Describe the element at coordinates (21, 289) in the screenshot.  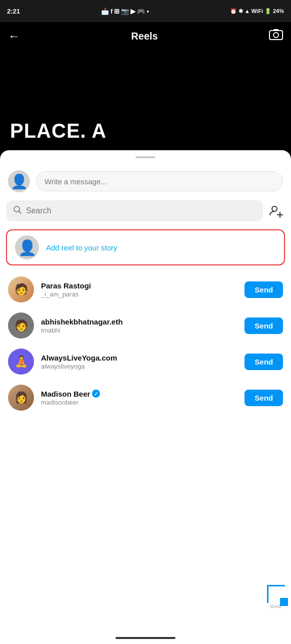
I see `contact-avatar-paras: 🧑` at that location.